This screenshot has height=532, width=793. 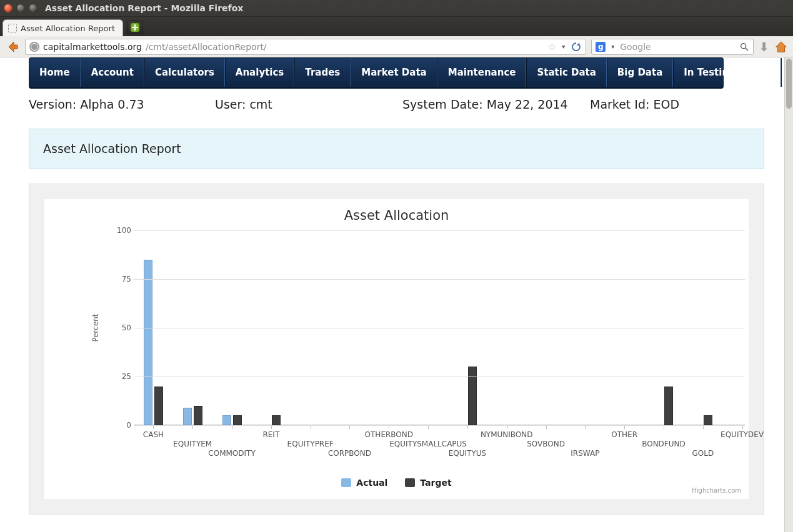 I want to click on nav-item-big-data: Big Data, so click(x=640, y=72).